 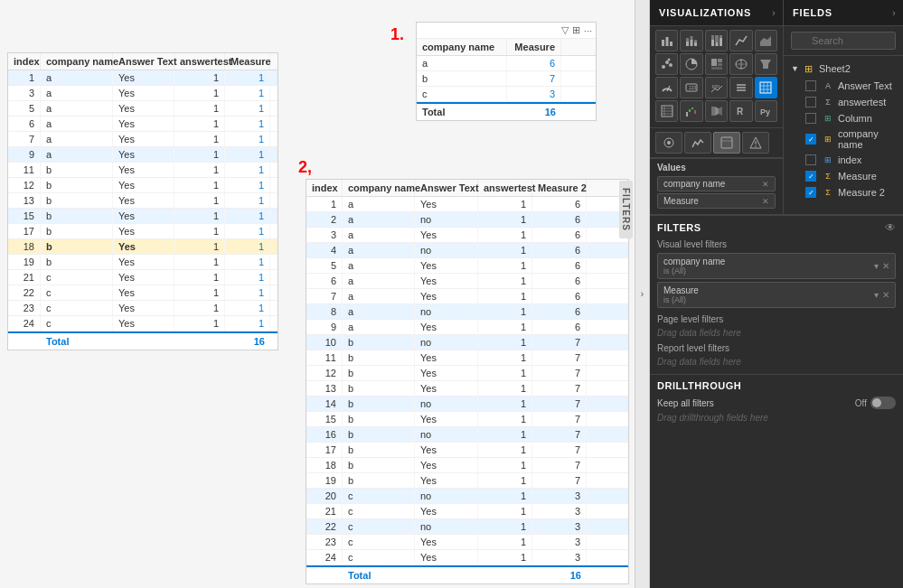 I want to click on t3-col-company: company name, so click(x=379, y=188).